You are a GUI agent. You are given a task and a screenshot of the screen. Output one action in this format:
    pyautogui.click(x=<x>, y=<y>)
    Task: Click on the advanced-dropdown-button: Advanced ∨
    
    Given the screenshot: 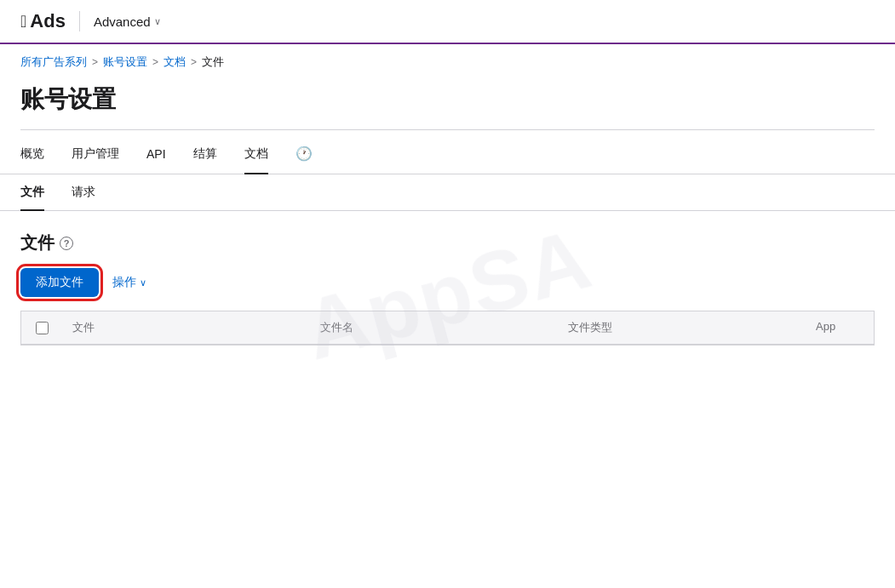 What is the action you would take?
    pyautogui.click(x=128, y=22)
    